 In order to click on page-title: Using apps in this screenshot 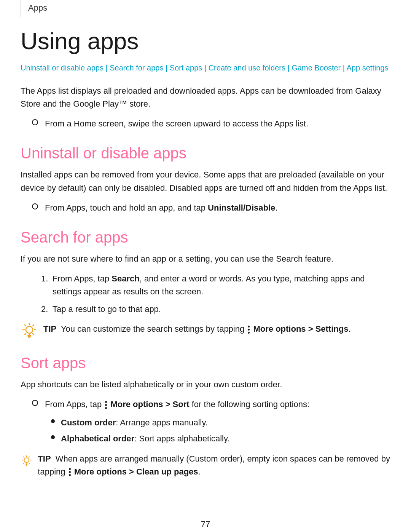, I will do `click(206, 41)`.